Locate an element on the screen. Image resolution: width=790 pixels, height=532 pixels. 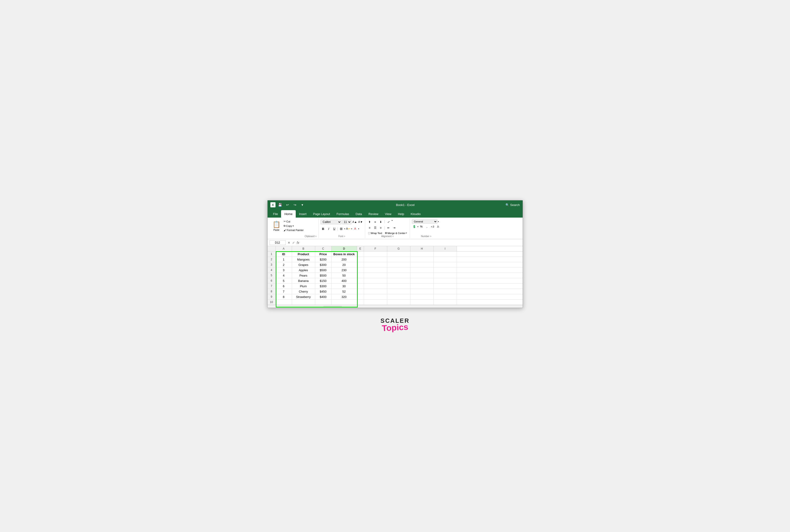
alignment-expand-icon: ⧉ is located at coordinates (393, 236).